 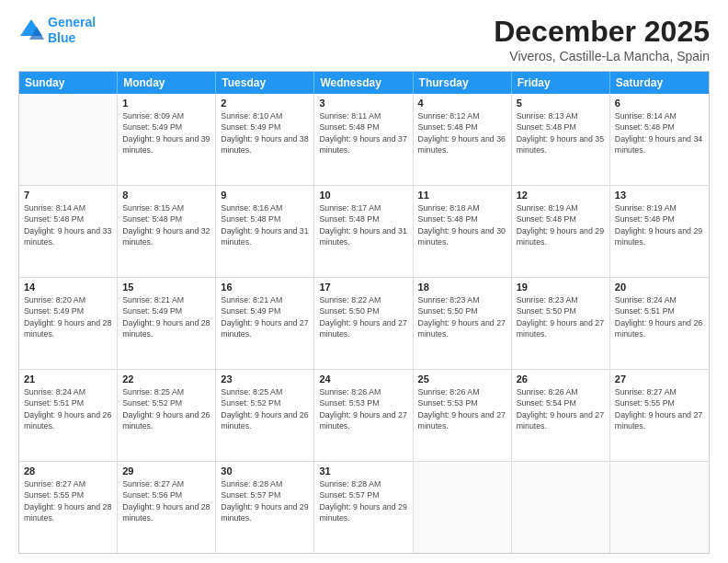 I want to click on logo-text: General Blue, so click(x=72, y=30).